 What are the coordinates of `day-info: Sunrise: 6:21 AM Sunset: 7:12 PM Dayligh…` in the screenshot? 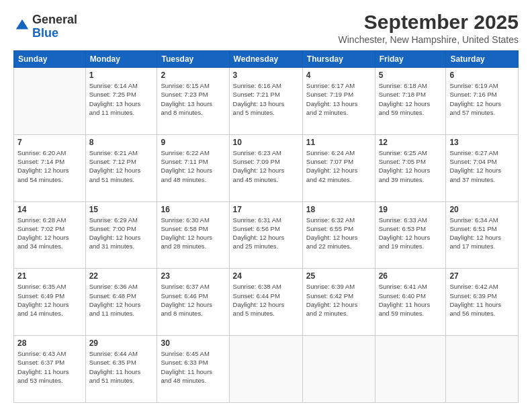 It's located at (122, 167).